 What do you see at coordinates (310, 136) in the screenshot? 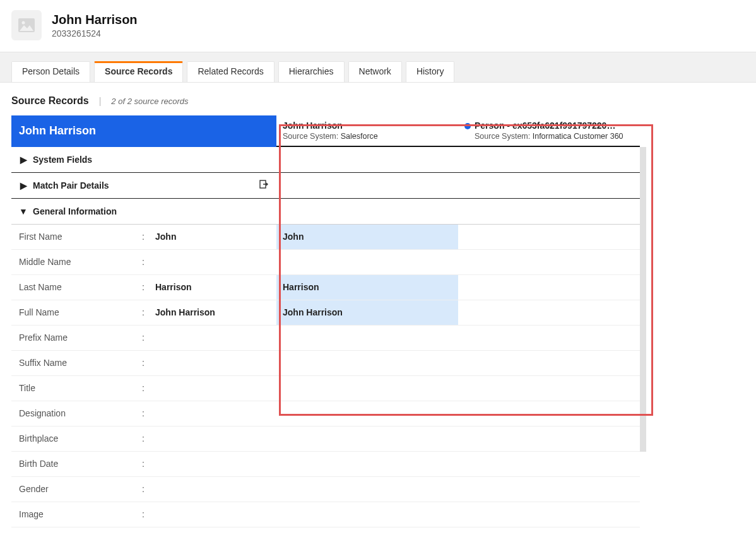
I see `source-system-label: Source System:` at bounding box center [310, 136].